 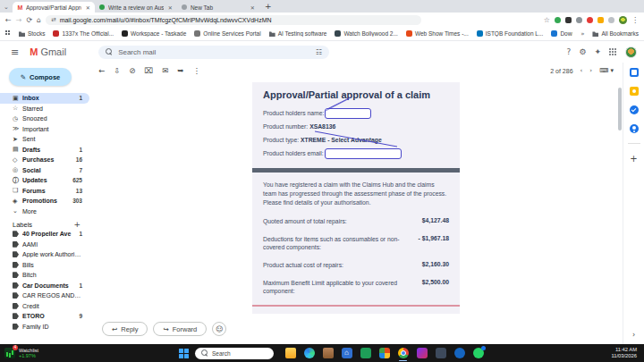 I want to click on input-method-icon: ⌨ ▾, so click(x=606, y=71).